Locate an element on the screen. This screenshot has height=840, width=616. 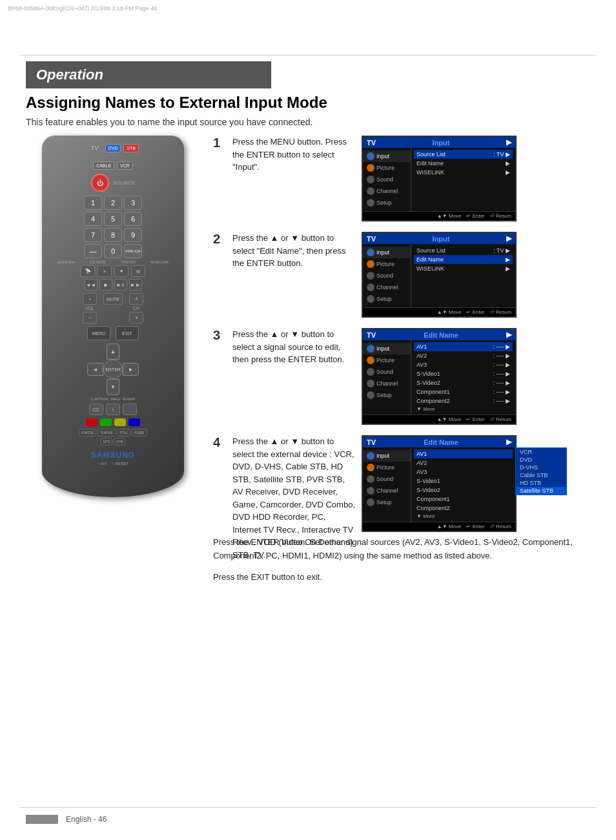
num-7-button: 7 is located at coordinates (93, 235).